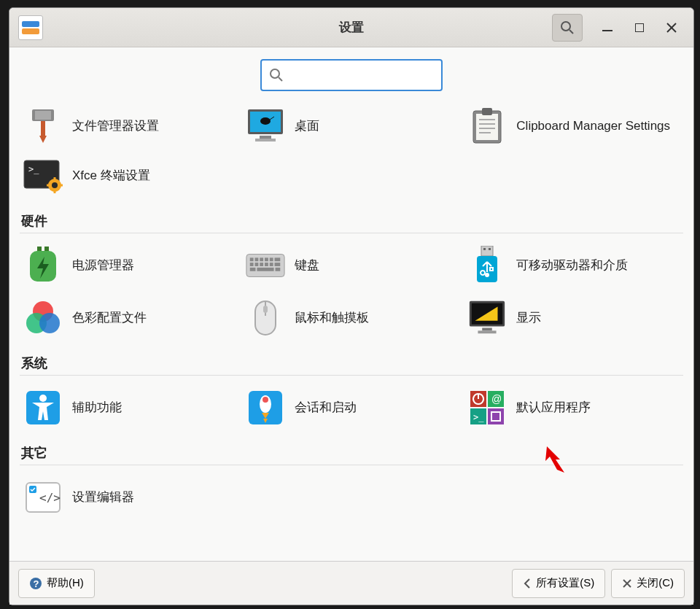 This screenshot has height=609, width=700. What do you see at coordinates (351, 219) in the screenshot?
I see `section-header-hardware: 硬件` at bounding box center [351, 219].